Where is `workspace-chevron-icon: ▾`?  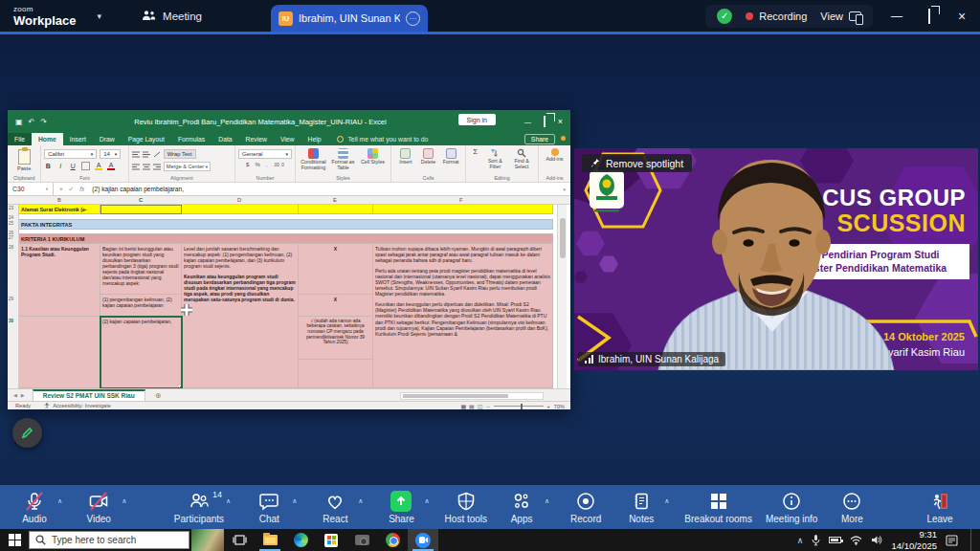
workspace-chevron-icon: ▾ is located at coordinates (100, 16).